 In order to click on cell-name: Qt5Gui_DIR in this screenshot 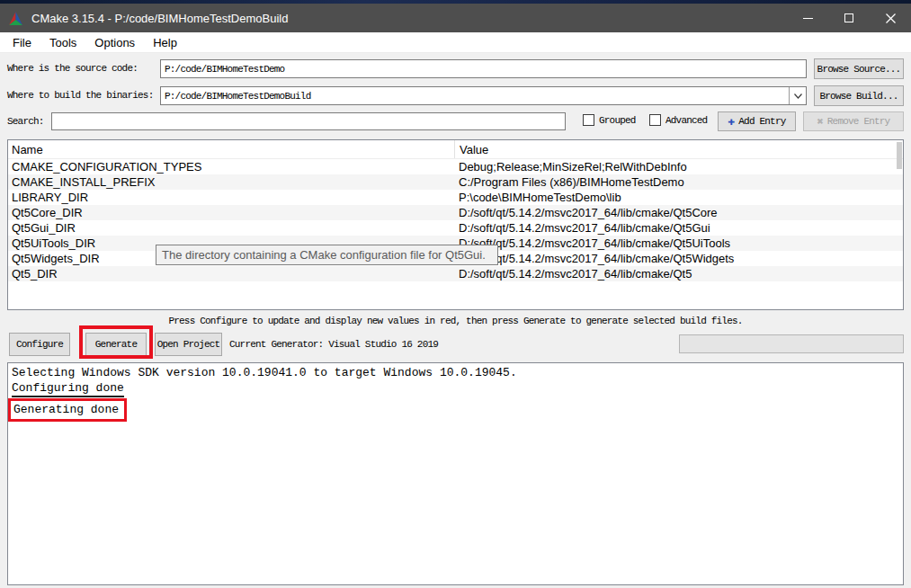, I will do `click(231, 228)`.